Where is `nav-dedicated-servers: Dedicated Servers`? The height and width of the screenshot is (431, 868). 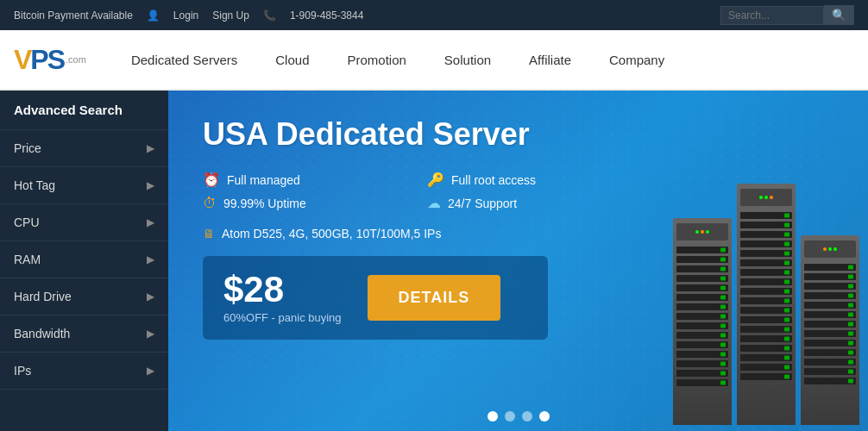
nav-dedicated-servers: Dedicated Servers is located at coordinates (185, 59).